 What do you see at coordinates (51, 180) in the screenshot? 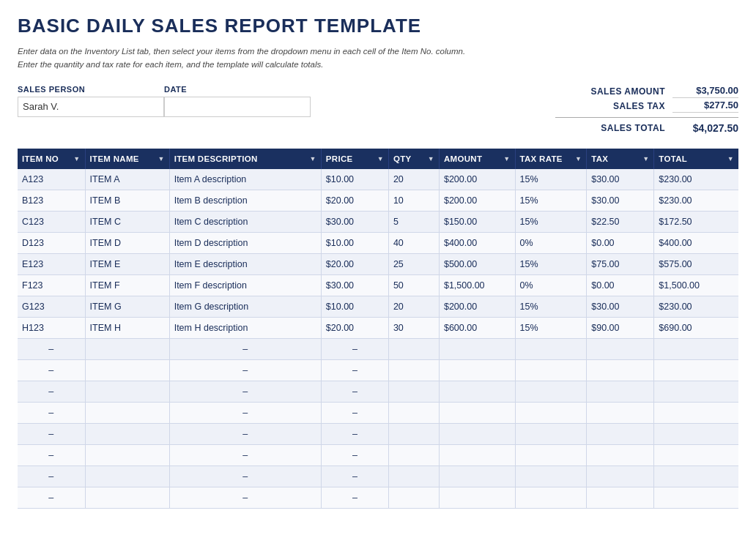
I see `cell-item_no: A123` at bounding box center [51, 180].